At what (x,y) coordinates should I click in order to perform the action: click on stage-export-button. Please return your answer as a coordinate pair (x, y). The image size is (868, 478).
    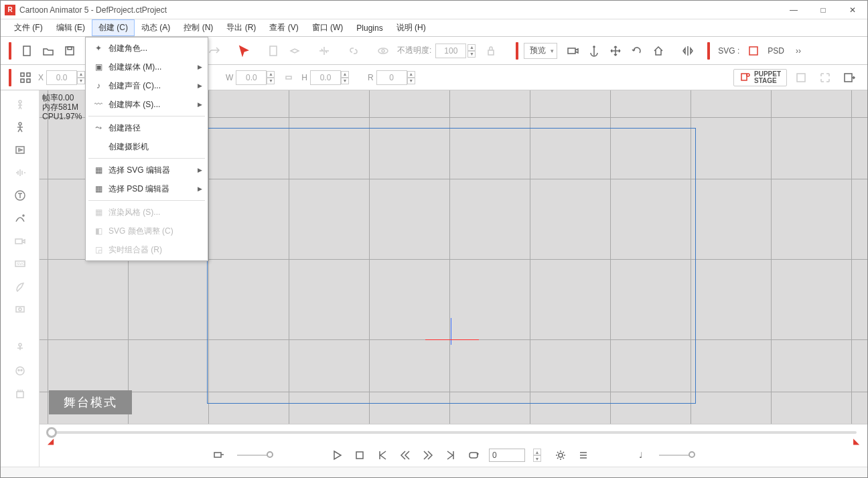
    Looking at the image, I should click on (849, 78).